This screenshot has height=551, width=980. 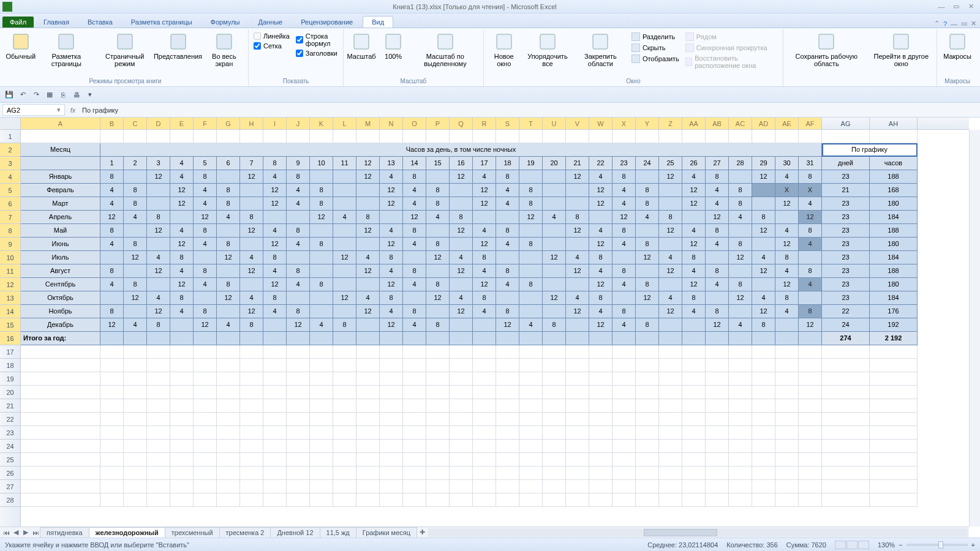 What do you see at coordinates (10, 352) in the screenshot?
I see `row-header: 17` at bounding box center [10, 352].